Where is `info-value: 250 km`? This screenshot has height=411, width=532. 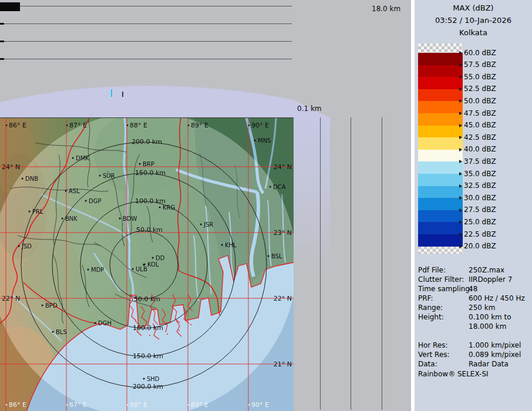 info-value: 250 km is located at coordinates (500, 308).